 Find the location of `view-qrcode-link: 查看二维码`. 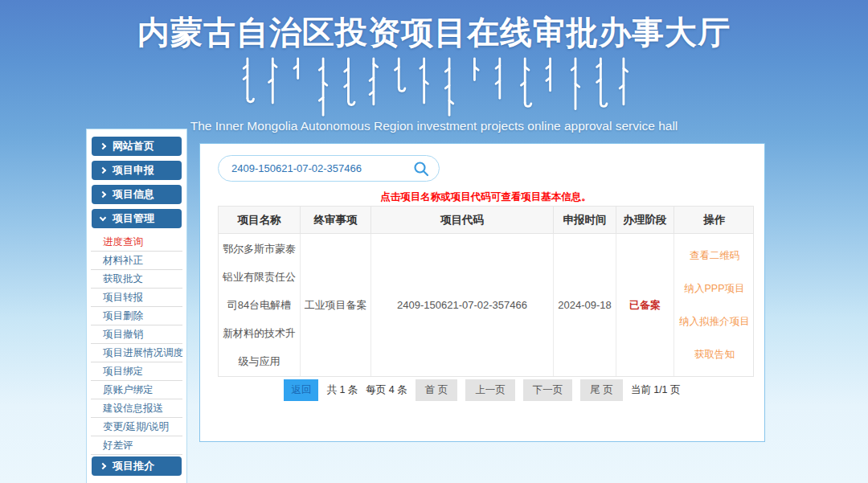

view-qrcode-link: 查看二维码 is located at coordinates (715, 256).